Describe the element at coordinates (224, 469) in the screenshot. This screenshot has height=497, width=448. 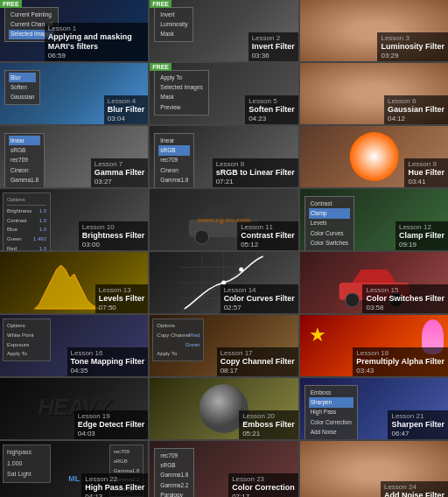
I see `lesson-cell-23: rec709sRGBGamma1.8Gamma2.2ParalogyLesson…` at that location.